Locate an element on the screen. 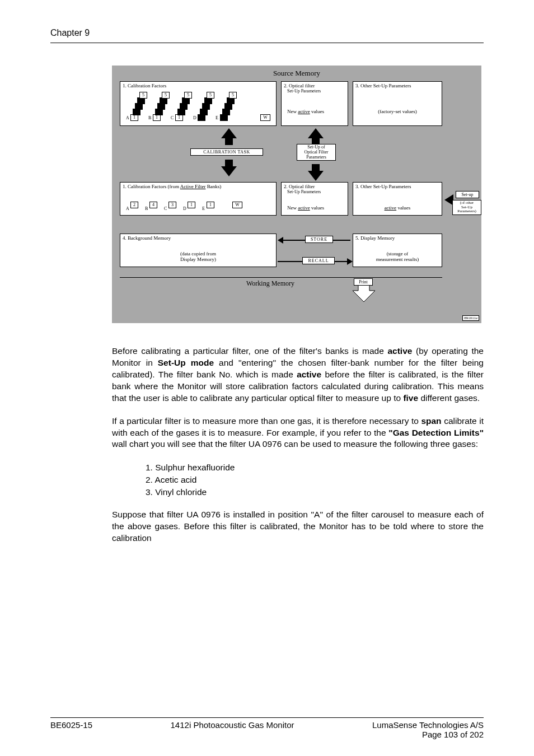  block-calibration-factors: 1. Calibration Factors A 1 5 B 1 5 C 1 is located at coordinates (198, 104).